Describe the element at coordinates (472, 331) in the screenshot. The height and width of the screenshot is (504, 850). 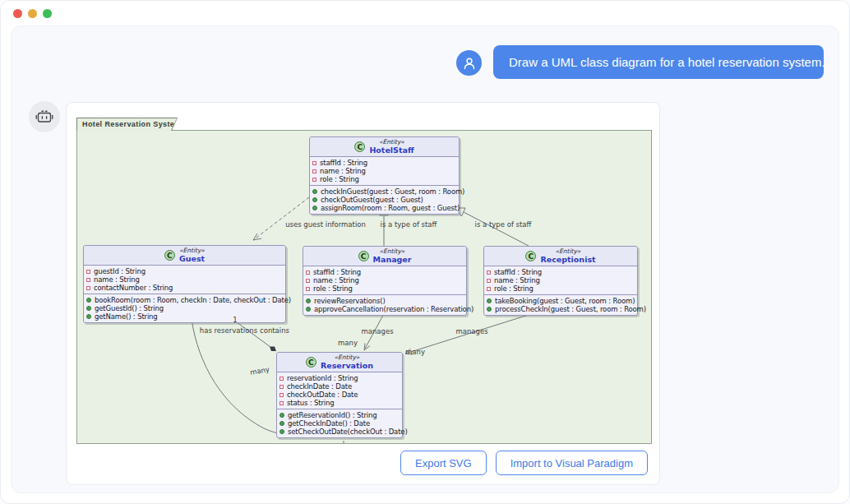
I see `edge-label-manages-receptionist: manages` at that location.